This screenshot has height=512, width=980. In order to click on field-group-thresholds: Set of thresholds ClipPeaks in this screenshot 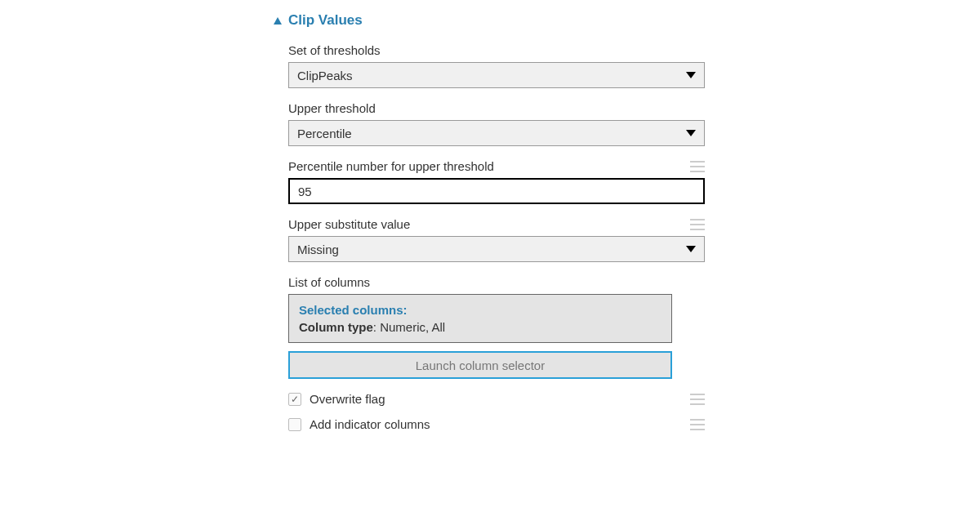, I will do `click(497, 65)`.